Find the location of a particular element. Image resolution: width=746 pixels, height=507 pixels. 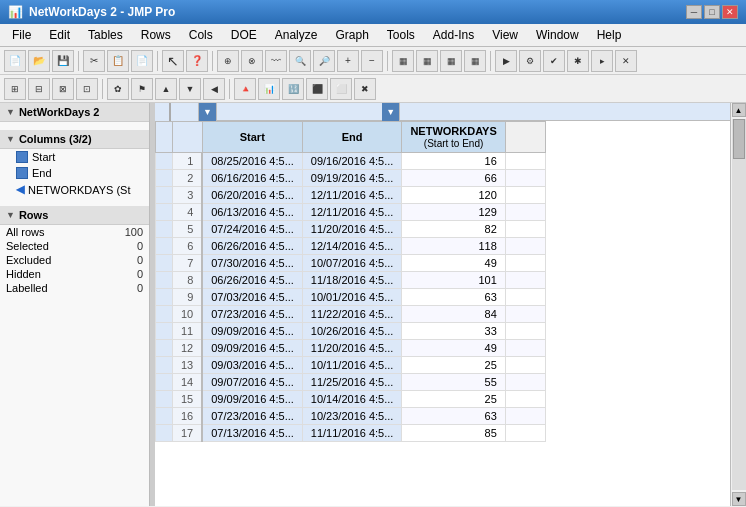

th-networkdays: NETWORKDAYS(Start to End) is located at coordinates (454, 138).